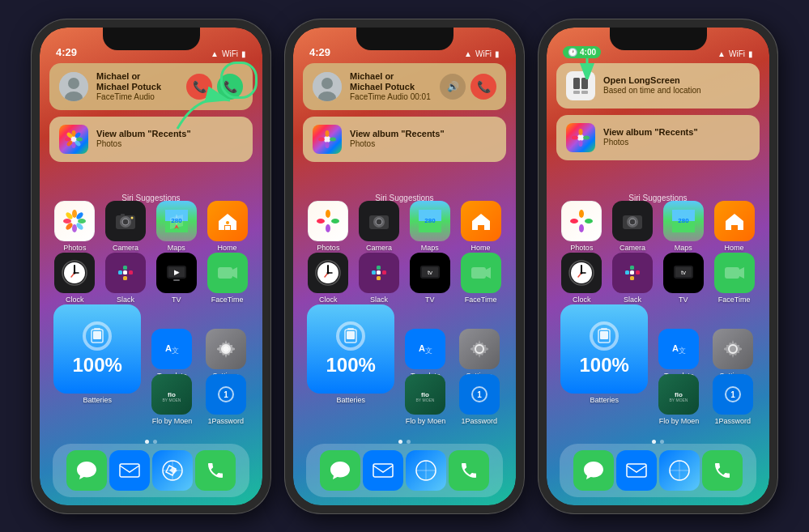 This screenshot has height=532, width=809. I want to click on pill-time: 4:00, so click(588, 52).